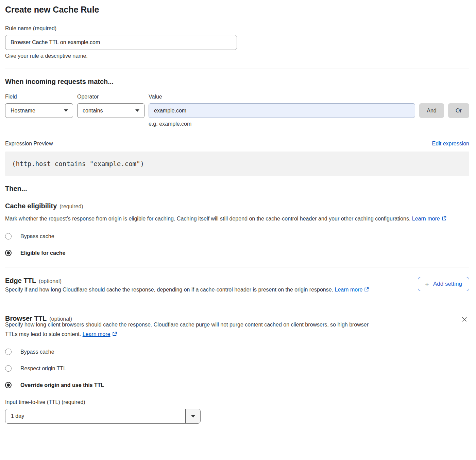 The width and height of the screenshot is (476, 460). Describe the element at coordinates (192, 290) in the screenshot. I see `edge-ttl-description: Specify if and how long Cloudflare shoul…` at that location.